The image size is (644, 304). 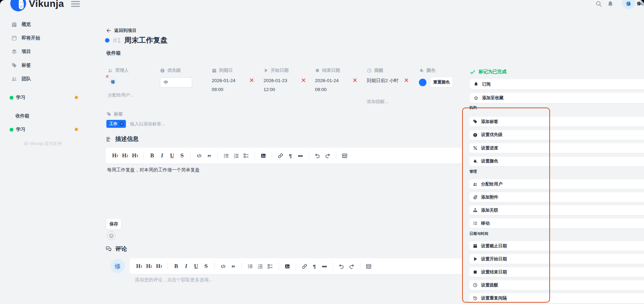 What do you see at coordinates (406, 80) in the screenshot?
I see `remove-reminder-icon` at bounding box center [406, 80].